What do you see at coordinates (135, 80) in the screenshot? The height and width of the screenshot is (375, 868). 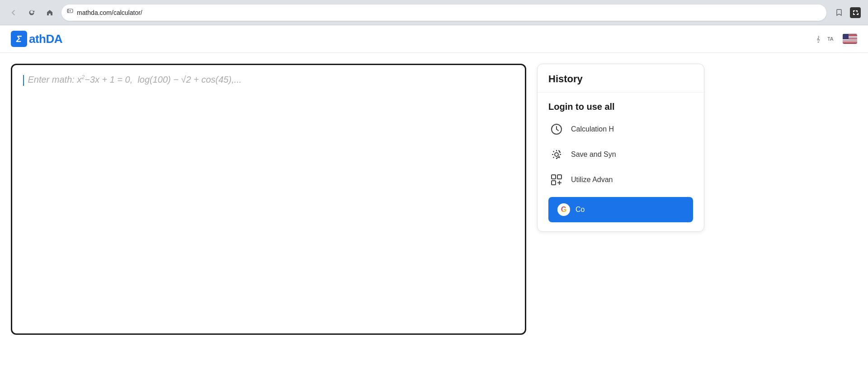 I see `math-placeholder: Enter math: x2−3x + 1 = 0, log(100) − √2…` at bounding box center [135, 80].